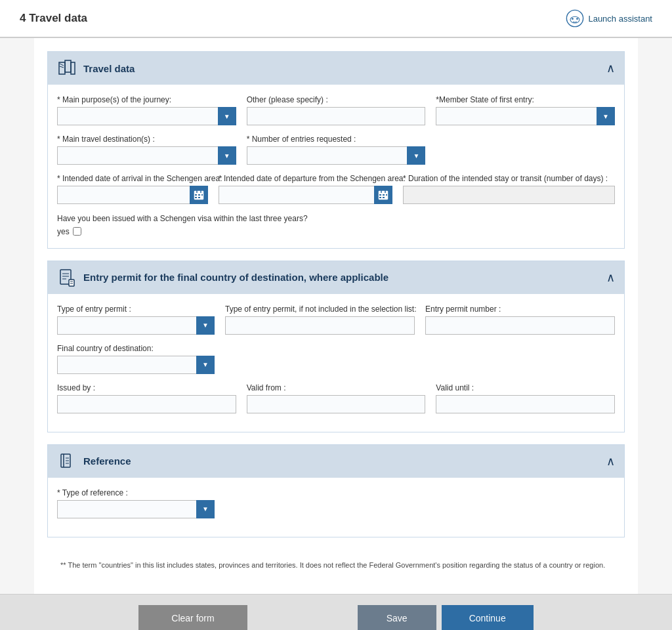 Image resolution: width=672 pixels, height=630 pixels. I want to click on arrival-date-calendar-button, so click(199, 195).